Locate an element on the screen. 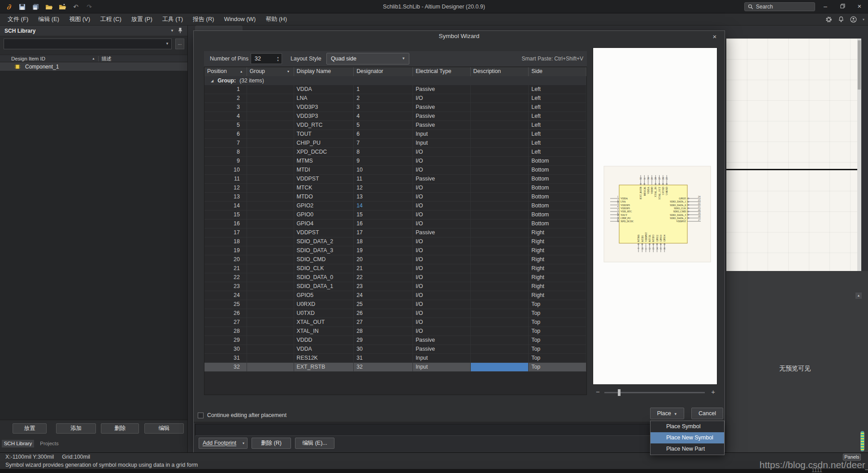  footprint-list is located at coordinates (459, 430).